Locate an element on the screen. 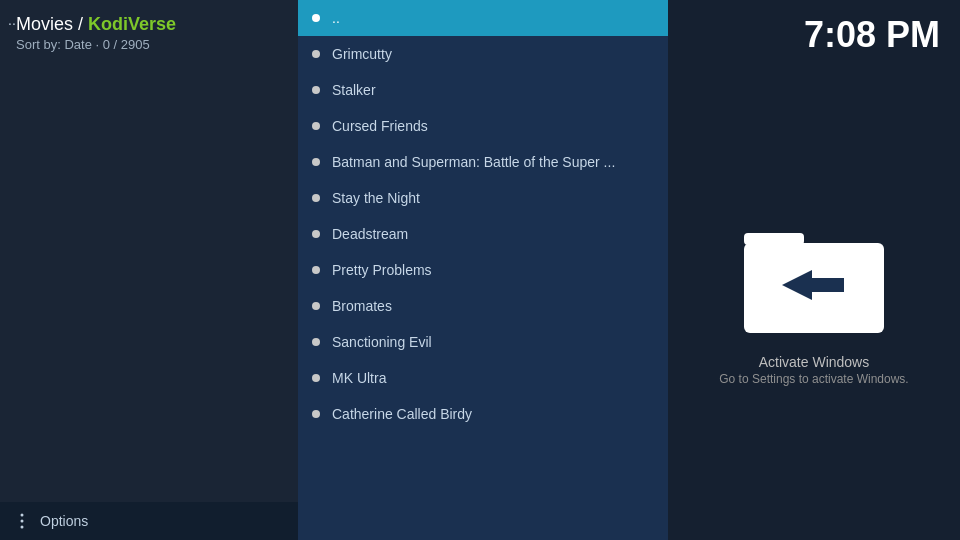 This screenshot has width=960, height=540. list-item-back: .. is located at coordinates (483, 18).